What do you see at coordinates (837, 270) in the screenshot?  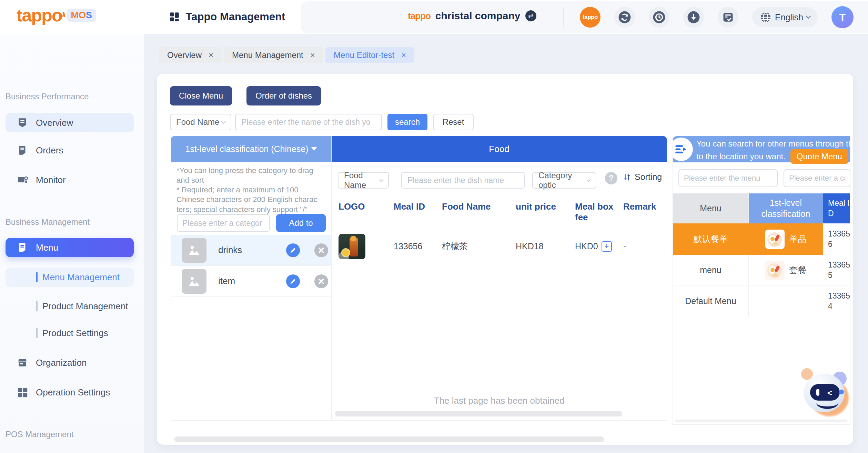 I see `quote-row-meal-id-cell: 133655` at bounding box center [837, 270].